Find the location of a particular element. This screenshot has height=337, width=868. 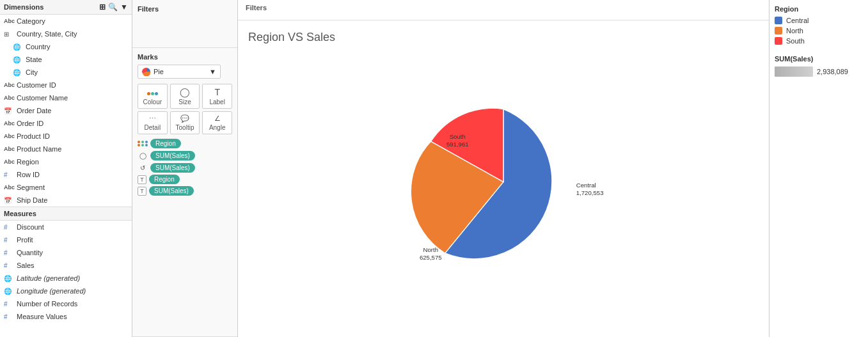

chart-title: Region VS Sales is located at coordinates (292, 37).